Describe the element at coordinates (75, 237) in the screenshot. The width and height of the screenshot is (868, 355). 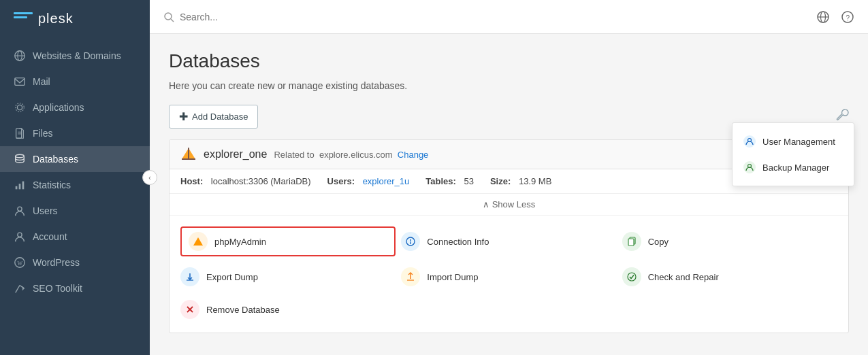
I see `sidebar-item-account: Account` at that location.